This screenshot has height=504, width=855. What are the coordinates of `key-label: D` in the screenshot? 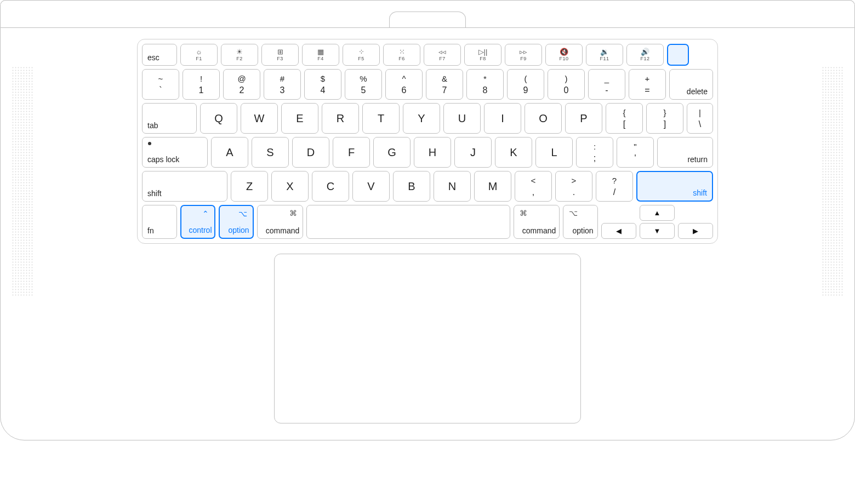 It's located at (311, 152).